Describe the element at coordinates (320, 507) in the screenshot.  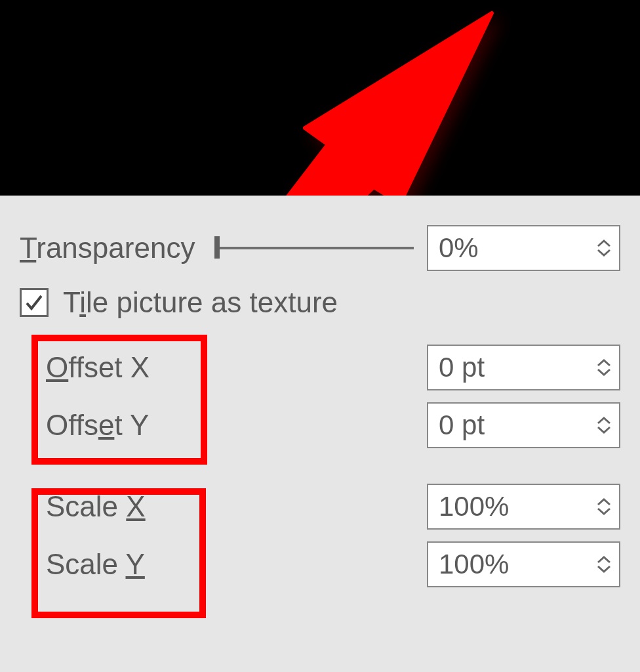
I see `scale-x-row: Scale X 100%` at that location.